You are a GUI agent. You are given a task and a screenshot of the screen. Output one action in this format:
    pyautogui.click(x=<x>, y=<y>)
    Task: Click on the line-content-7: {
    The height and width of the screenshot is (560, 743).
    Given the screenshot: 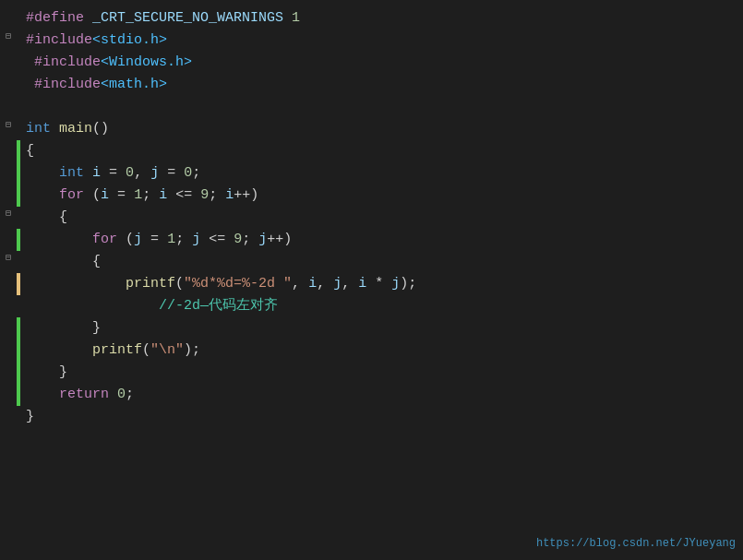 What is the action you would take?
    pyautogui.click(x=382, y=151)
    